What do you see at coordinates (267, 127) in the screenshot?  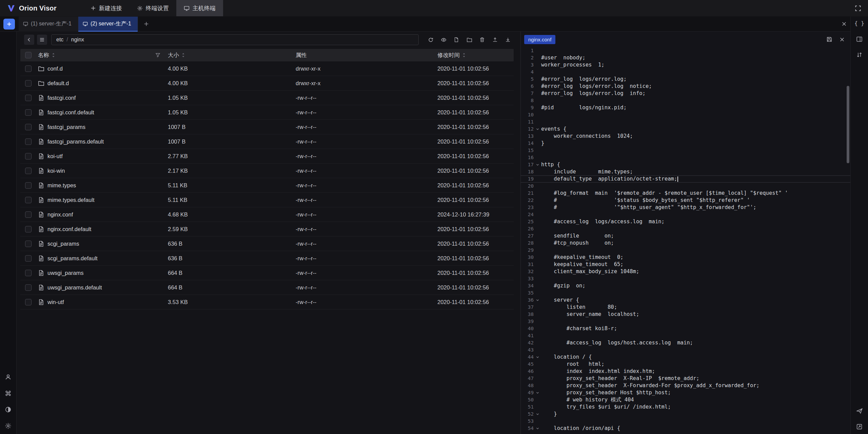 I see `file-row: fastcgi_params1007 B-rw-r--r--2020-11-01…` at bounding box center [267, 127].